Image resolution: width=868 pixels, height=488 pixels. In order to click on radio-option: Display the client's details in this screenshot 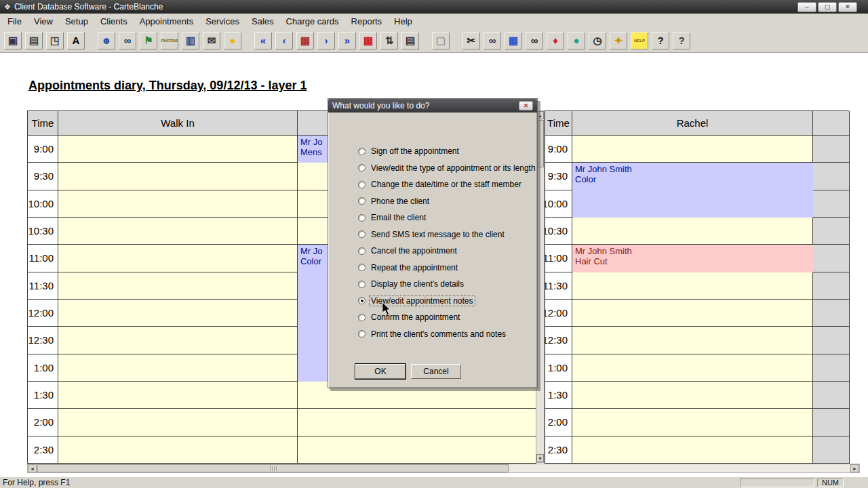, I will do `click(448, 285)`.